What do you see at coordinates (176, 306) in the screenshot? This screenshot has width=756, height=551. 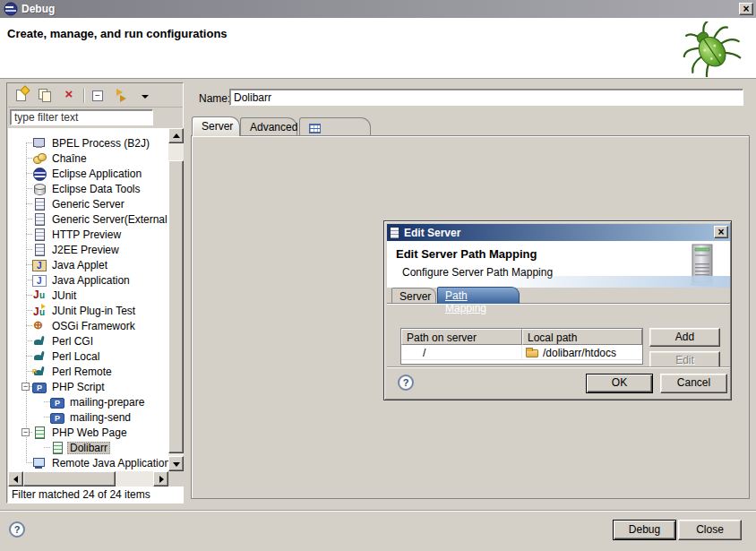 I see `vertical-scroll-thumb` at bounding box center [176, 306].